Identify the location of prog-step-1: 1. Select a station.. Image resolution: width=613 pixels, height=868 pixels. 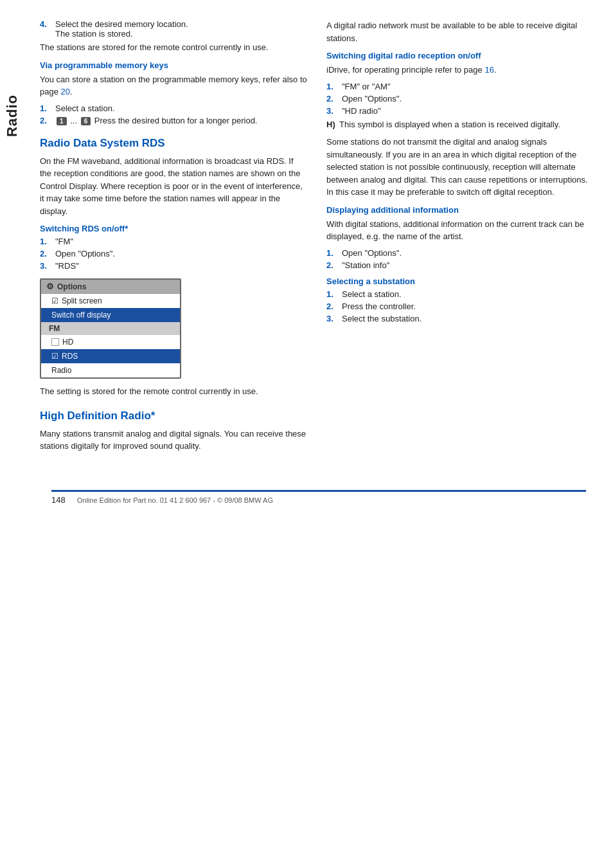
(173, 108).